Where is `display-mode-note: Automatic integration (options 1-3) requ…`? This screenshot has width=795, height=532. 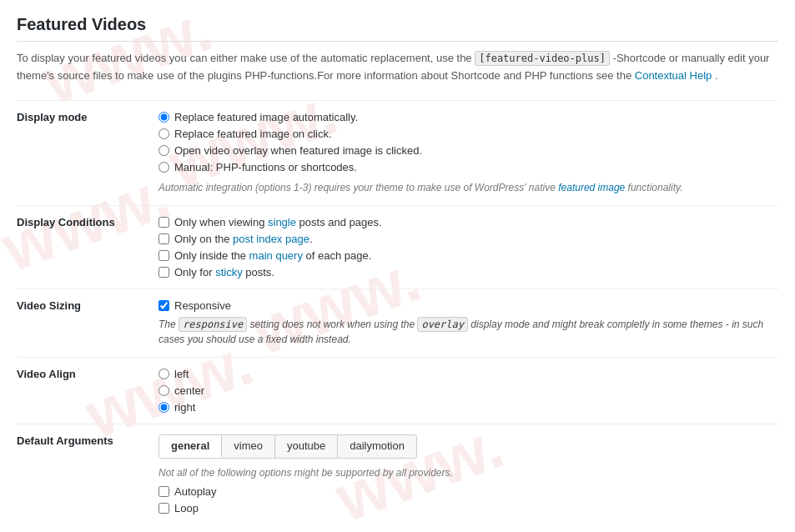
display-mode-note: Automatic integration (options 1-3) requ… is located at coordinates (464, 188).